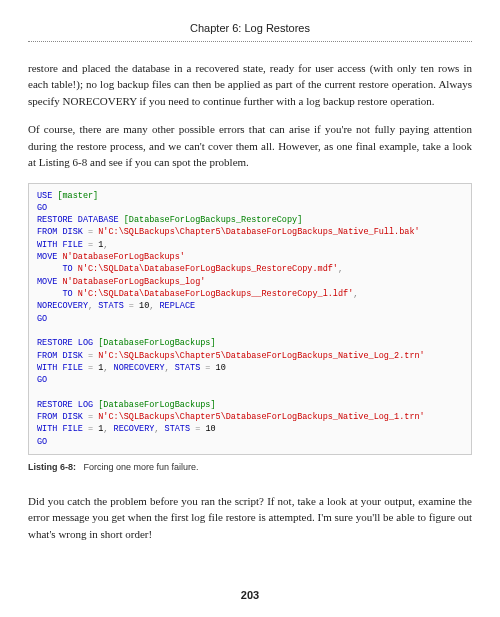  I want to click on listing-label: Listing 6-8:, so click(52, 467).